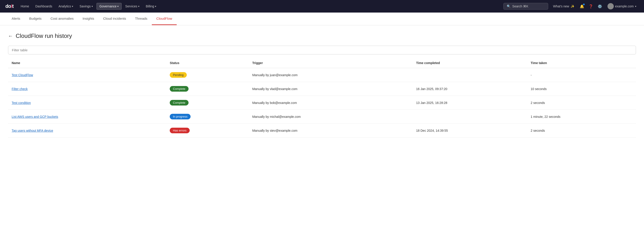 This screenshot has height=252, width=644. Describe the element at coordinates (591, 6) in the screenshot. I see `help-button: ❓` at that location.